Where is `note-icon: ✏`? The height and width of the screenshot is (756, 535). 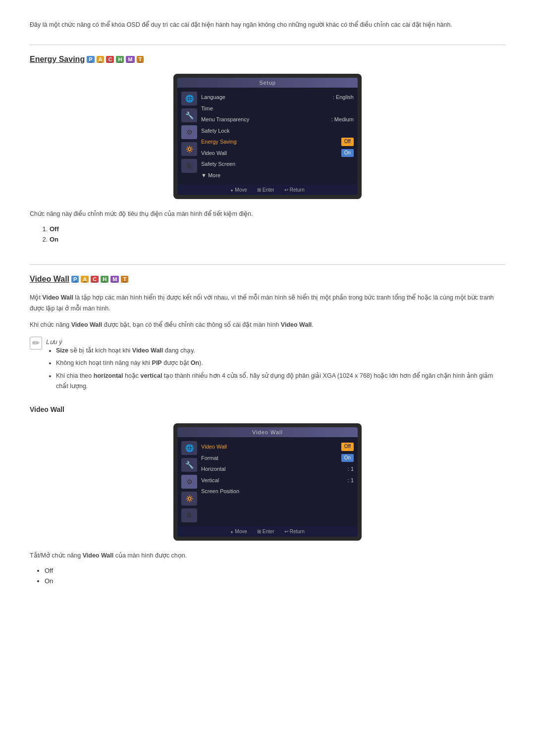 note-icon: ✏ is located at coordinates (36, 343).